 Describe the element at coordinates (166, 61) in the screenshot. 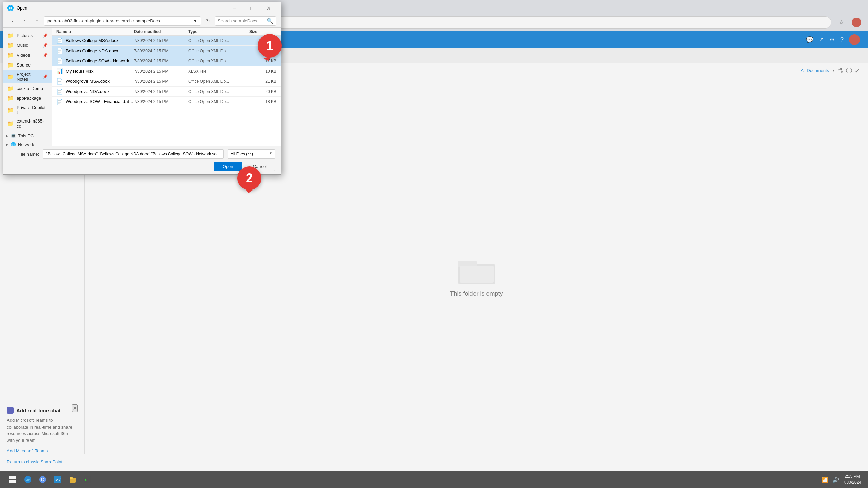

I see `file-row-2: 📄 Bellows College SOW - Network security…` at that location.